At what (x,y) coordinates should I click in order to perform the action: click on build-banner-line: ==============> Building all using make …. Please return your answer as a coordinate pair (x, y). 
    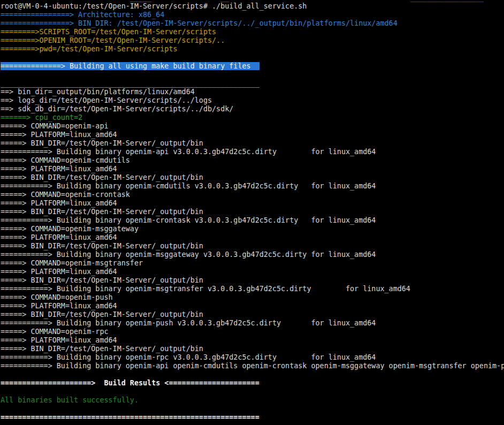
    Looking at the image, I should click on (253, 66).